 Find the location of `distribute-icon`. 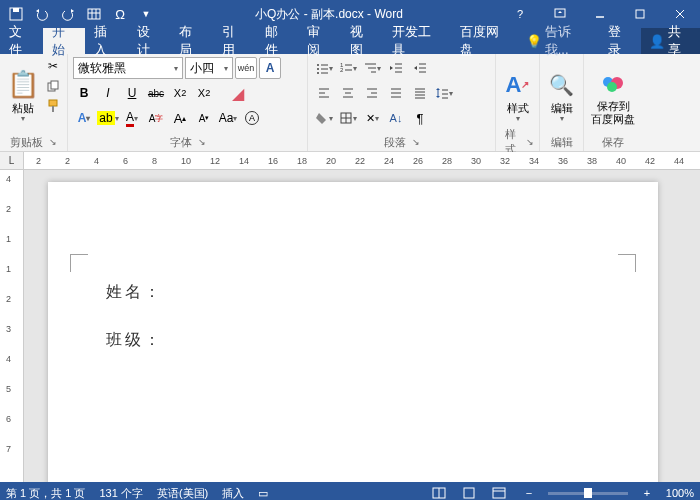

distribute-icon is located at coordinates (420, 93).